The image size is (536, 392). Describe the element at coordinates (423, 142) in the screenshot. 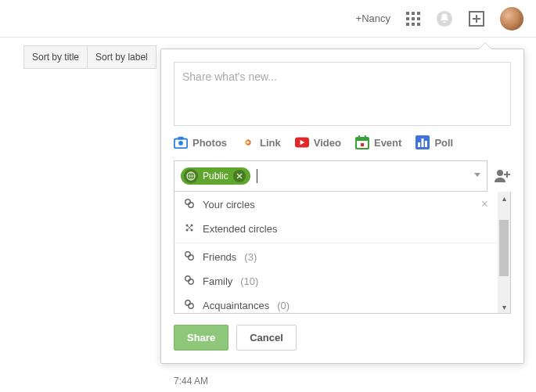

I see `poll-icon` at that location.